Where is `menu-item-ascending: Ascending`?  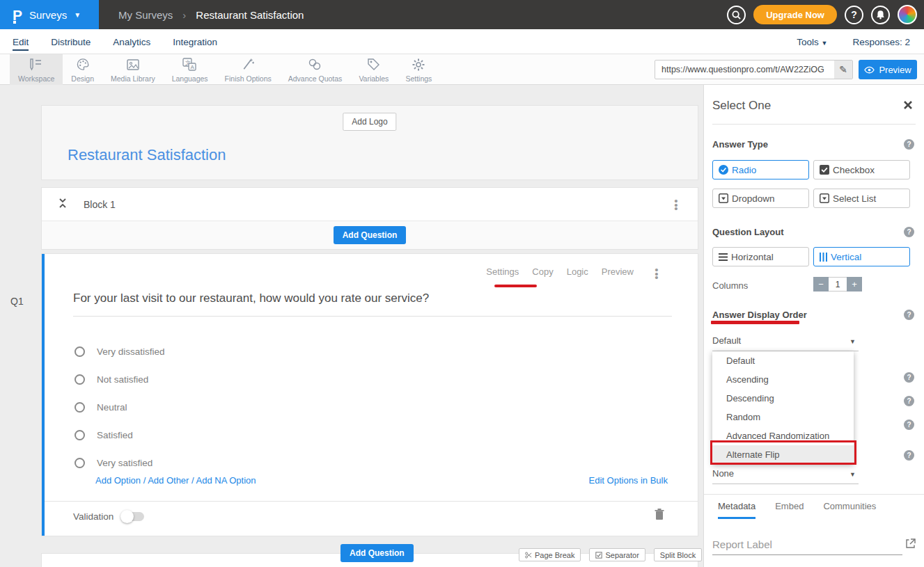
menu-item-ascending: Ascending is located at coordinates (783, 380).